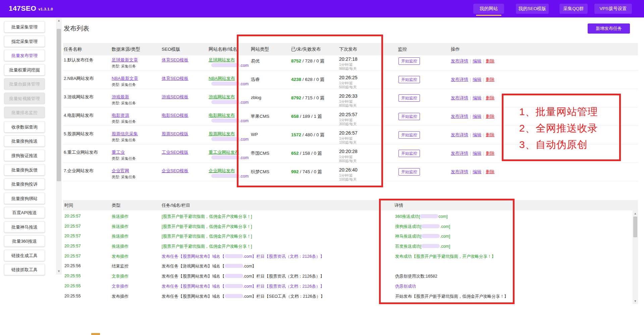 The image size is (644, 335). Describe the element at coordinates (24, 241) in the screenshot. I see `sidebar-item: 批量360推送` at that location.